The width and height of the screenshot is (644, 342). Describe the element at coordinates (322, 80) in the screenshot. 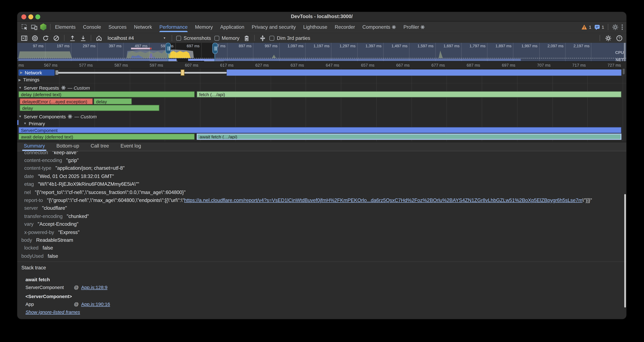

I see `timings-track-row: ▶ Timings` at that location.